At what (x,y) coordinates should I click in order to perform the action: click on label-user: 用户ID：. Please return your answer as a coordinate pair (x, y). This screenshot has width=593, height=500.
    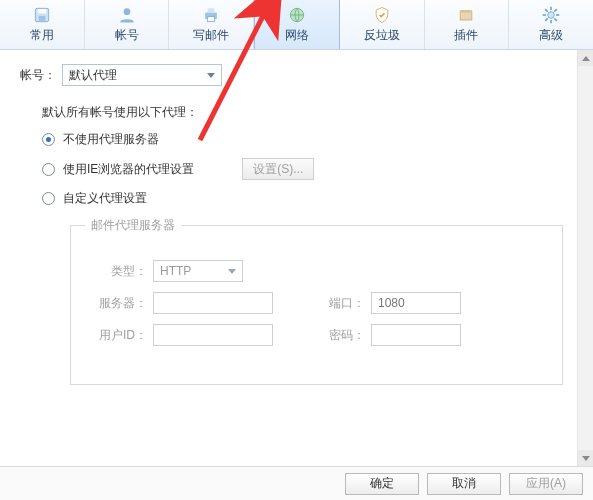
    Looking at the image, I should click on (119, 336).